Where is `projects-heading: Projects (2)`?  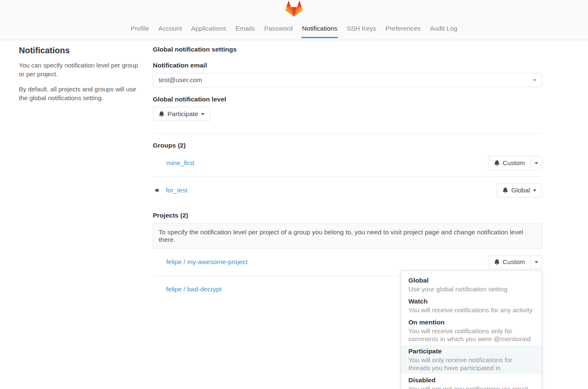
projects-heading: Projects (2) is located at coordinates (348, 215).